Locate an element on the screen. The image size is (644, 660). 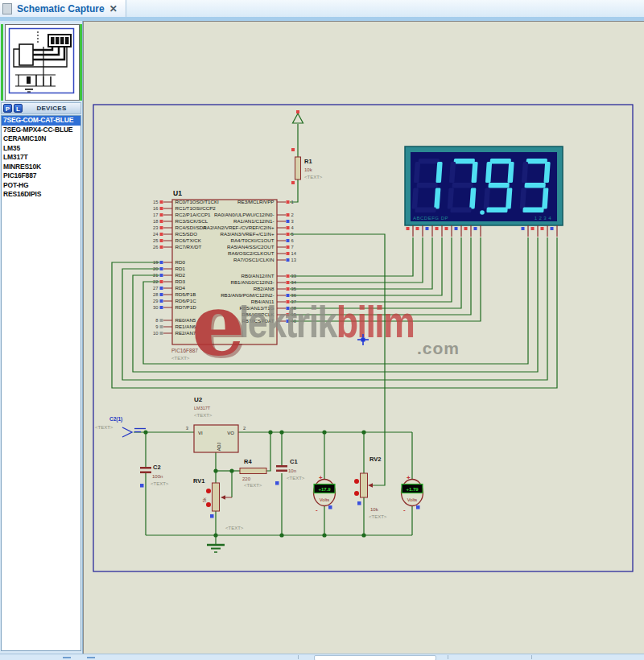
svg-text: 14 is located at coordinates (295, 254).